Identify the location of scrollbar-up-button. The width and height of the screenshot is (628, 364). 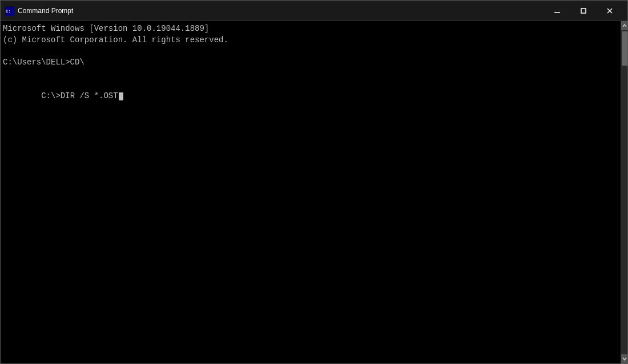
(625, 26).